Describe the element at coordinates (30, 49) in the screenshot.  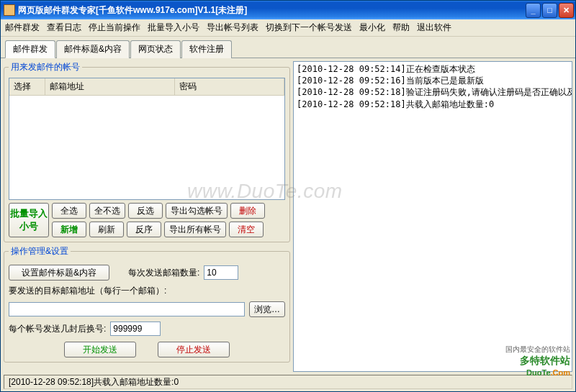
I see `tab-mail-send: 邮件群发` at that location.